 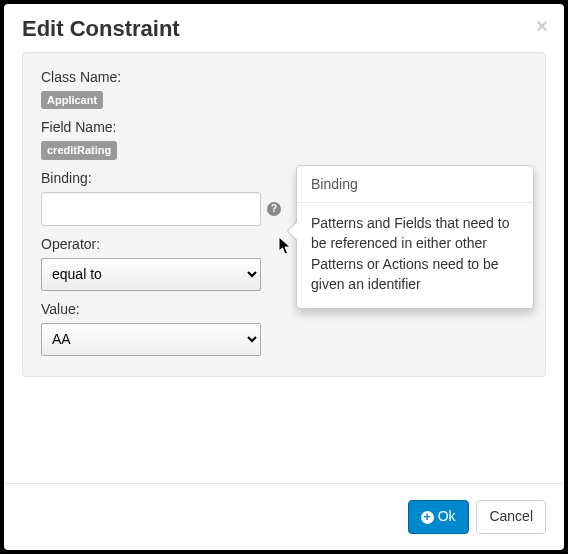 I want to click on popover-title: Binding, so click(x=415, y=184).